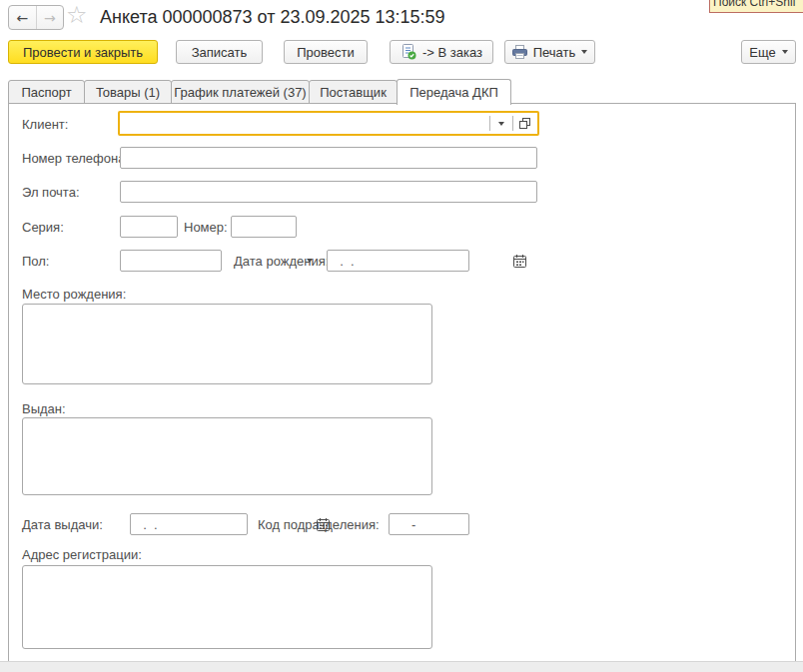 This screenshot has height=672, width=803. Describe the element at coordinates (501, 124) in the screenshot. I see `chevron-down-icon` at that location.